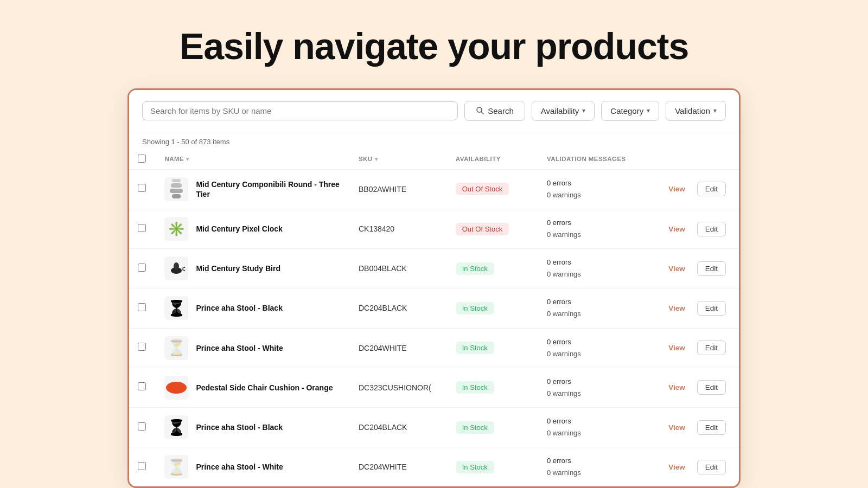 The image size is (868, 488). Describe the element at coordinates (176, 229) in the screenshot. I see `product-thumbnail: ✳️` at that location.